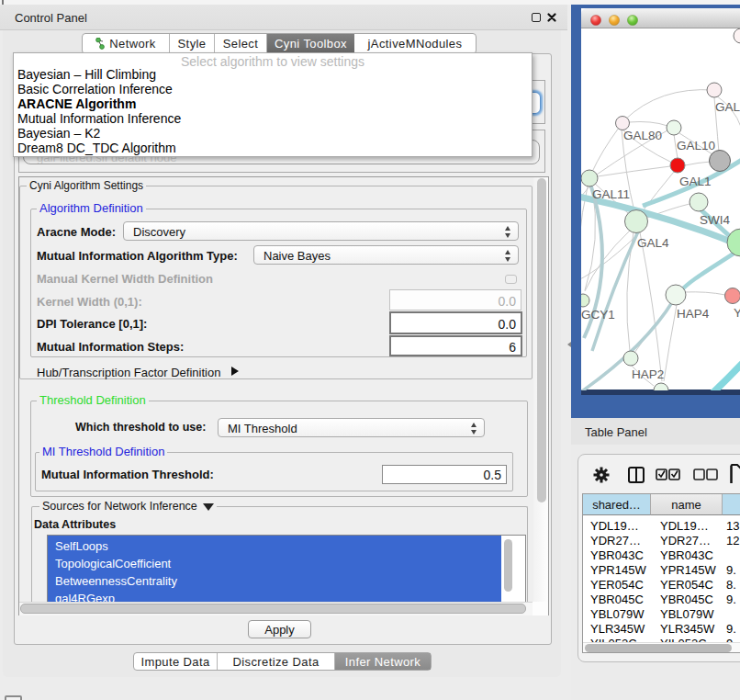 This screenshot has width=740, height=700. Describe the element at coordinates (693, 314) in the screenshot. I see `svg-text: HAP4` at that location.